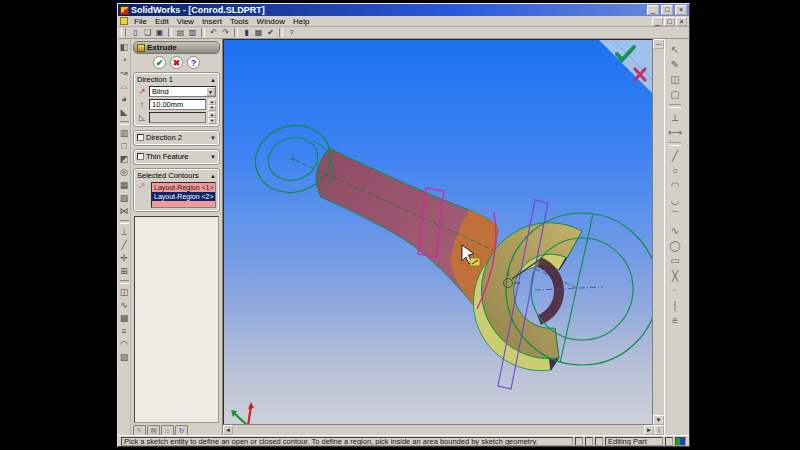 The image size is (800, 450). Describe the element at coordinates (124, 258) in the screenshot. I see `reference-point-icon: ✛` at that location.